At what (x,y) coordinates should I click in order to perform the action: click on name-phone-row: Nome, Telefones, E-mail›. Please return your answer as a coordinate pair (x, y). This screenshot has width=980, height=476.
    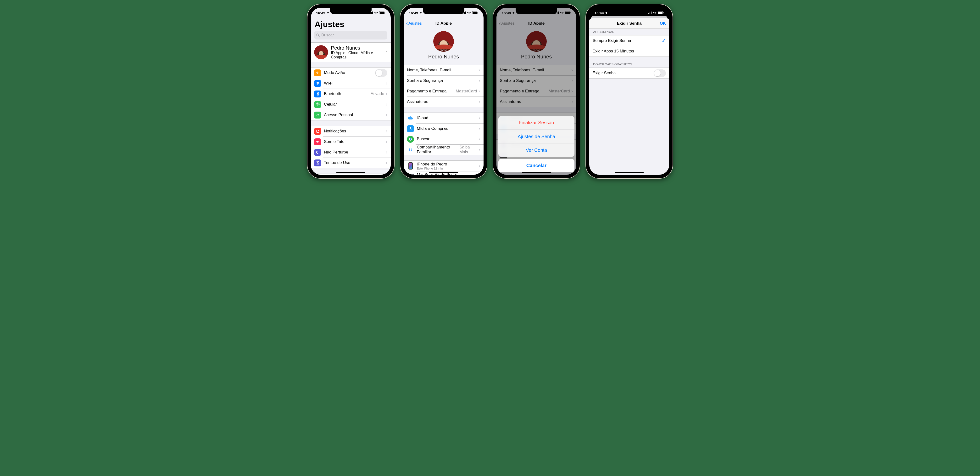
    Looking at the image, I should click on (444, 70).